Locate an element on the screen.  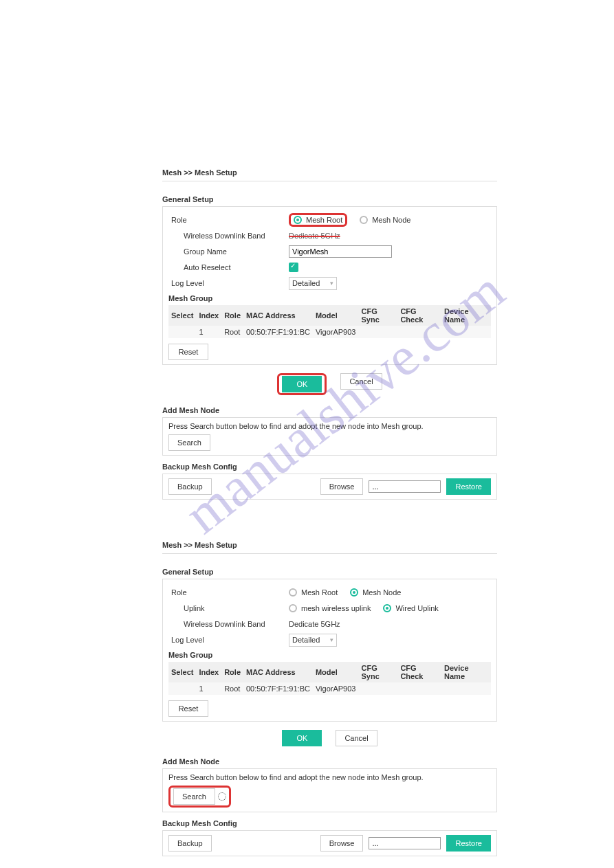
uplink-label: Uplink is located at coordinates (228, 608).